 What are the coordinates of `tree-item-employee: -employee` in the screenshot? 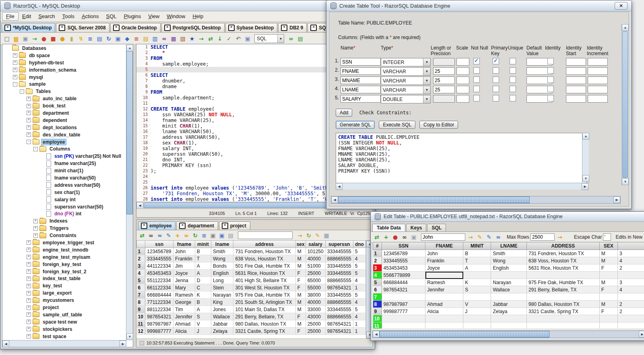 It's located at (64, 142).